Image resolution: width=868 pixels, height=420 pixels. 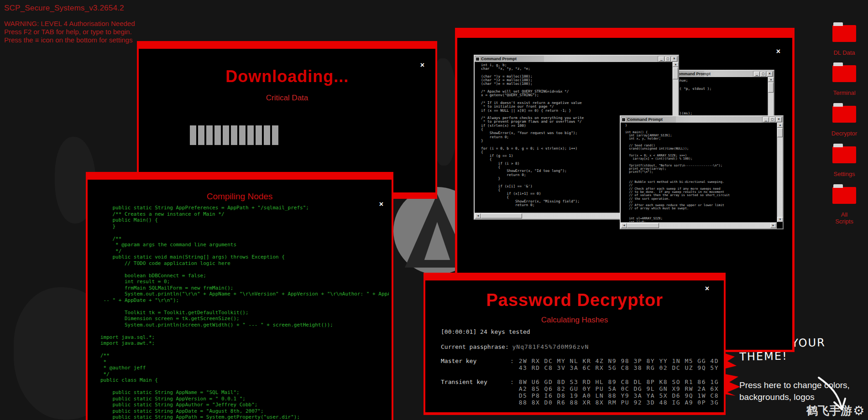 I want to click on transient-key-value: : 8W U6 GD 8D S3 RD HL 89 C8 DL 8P K8 SO…, so click(x=614, y=392).